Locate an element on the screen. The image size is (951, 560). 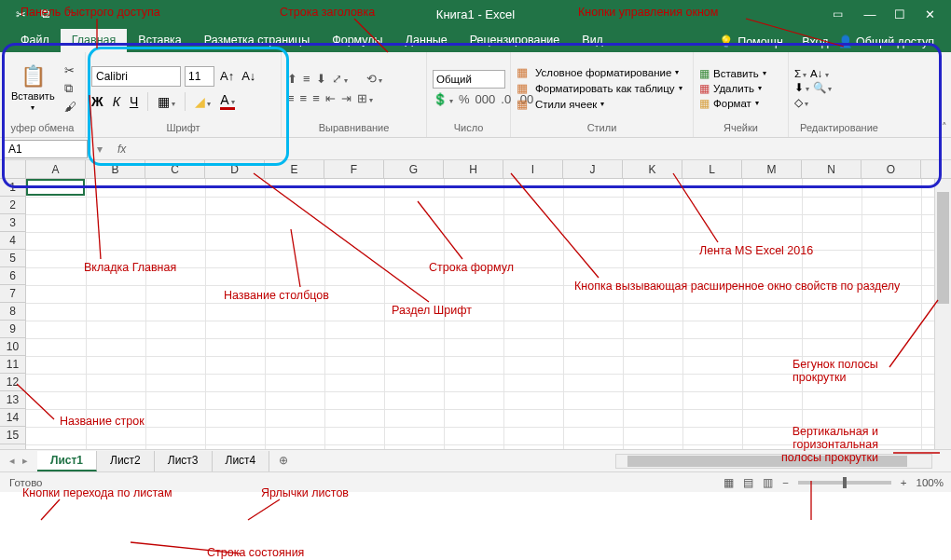
font-color-button: A is located at coordinates (227, 101).